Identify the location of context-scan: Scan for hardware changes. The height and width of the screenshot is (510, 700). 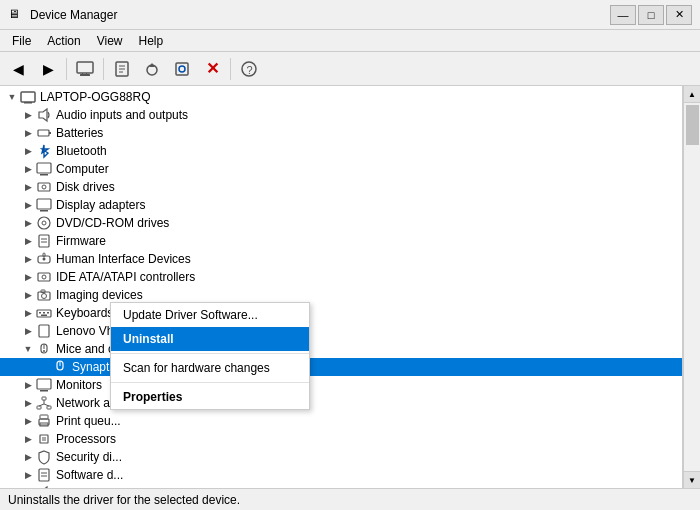
(210, 368).